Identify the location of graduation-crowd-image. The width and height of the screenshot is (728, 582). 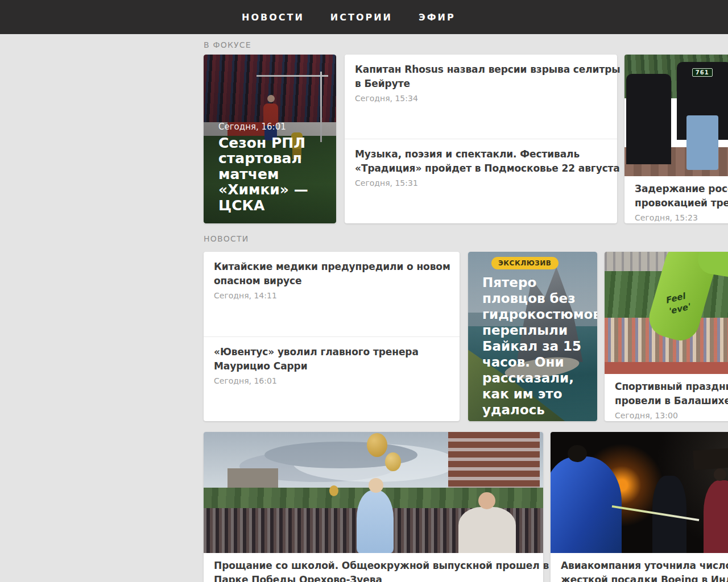
(373, 492).